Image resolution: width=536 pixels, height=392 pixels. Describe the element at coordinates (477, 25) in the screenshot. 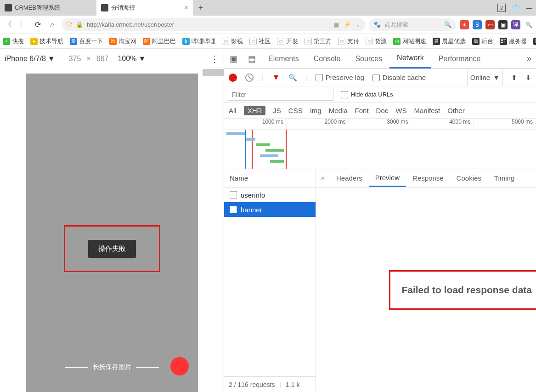

I see `ext-icon: S` at that location.